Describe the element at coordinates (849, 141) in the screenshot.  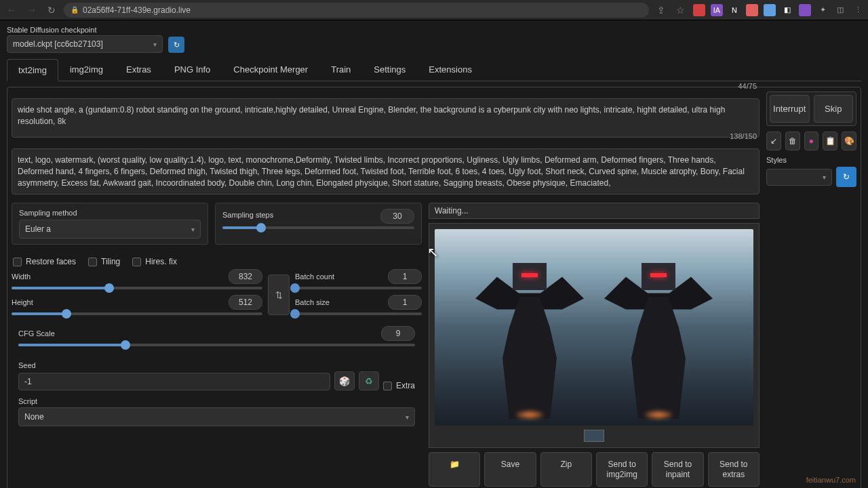
I see `palette-tool-button: 🎨` at that location.